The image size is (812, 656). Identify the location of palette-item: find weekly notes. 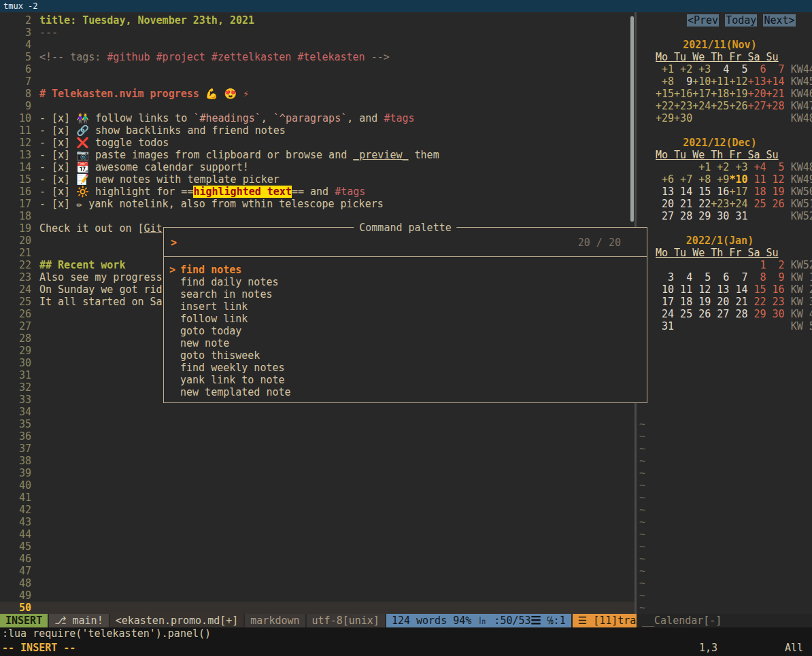
(405, 368).